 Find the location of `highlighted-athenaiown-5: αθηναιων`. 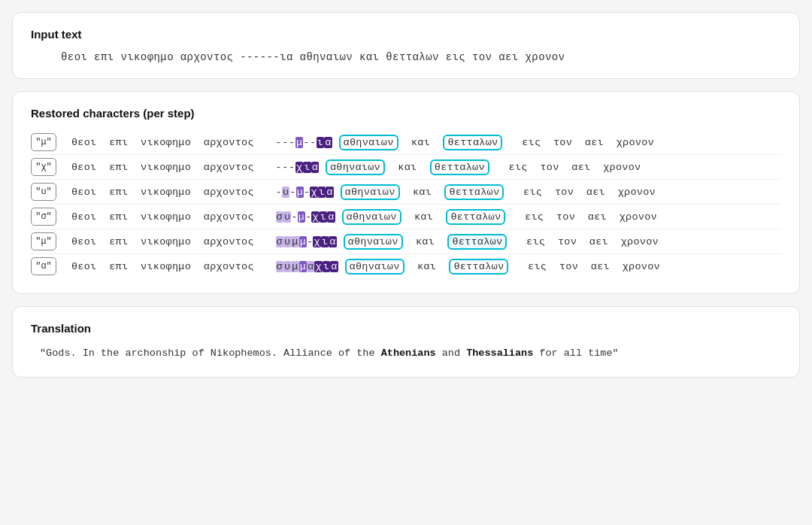

highlighted-athenaiown-5: αθηναιων is located at coordinates (373, 242).